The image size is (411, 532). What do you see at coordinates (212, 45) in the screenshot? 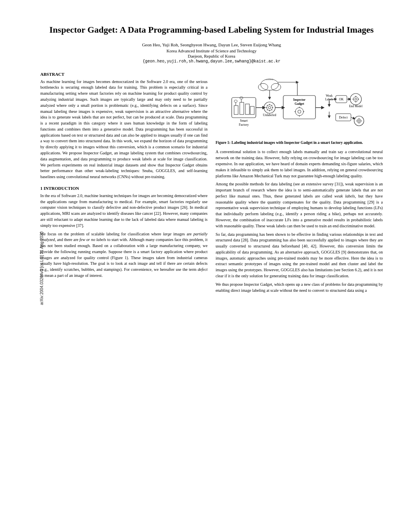
I see `authors: Geon Heo, Yuji Roh, Seonghyeon Hwang, Da…` at bounding box center [212, 45].